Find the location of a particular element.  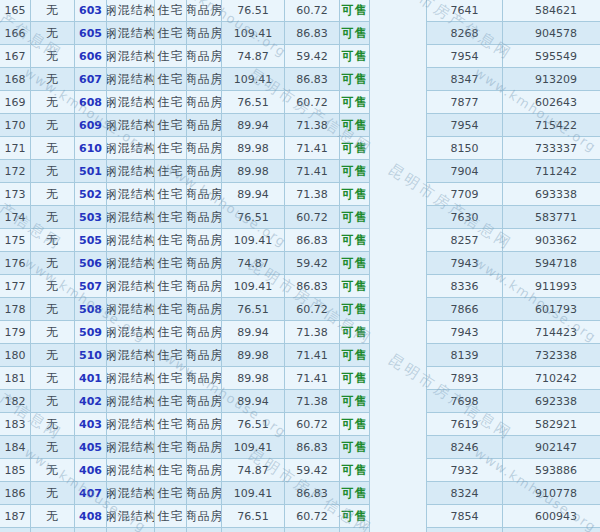

row-number-cell: 175 is located at coordinates (16, 240).